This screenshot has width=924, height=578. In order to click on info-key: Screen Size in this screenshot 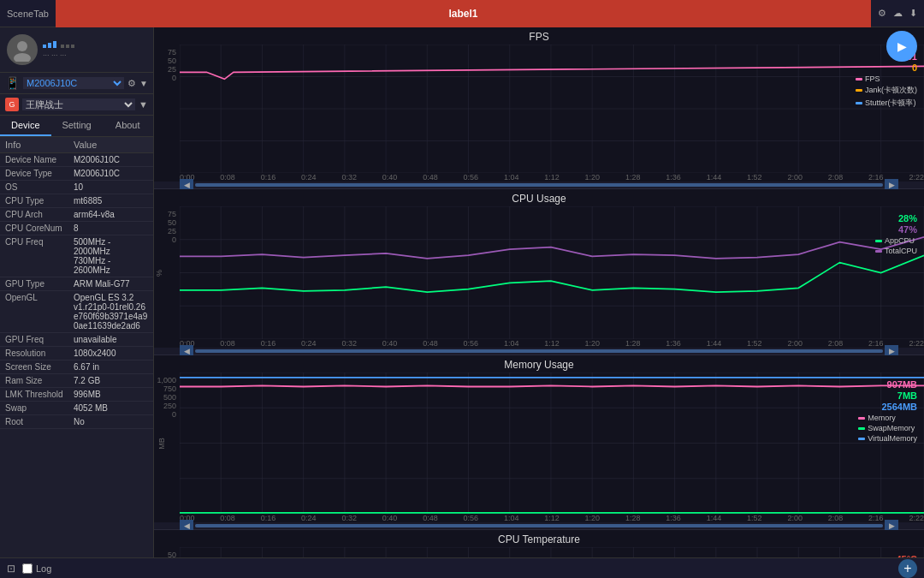, I will do `click(34, 367)`.